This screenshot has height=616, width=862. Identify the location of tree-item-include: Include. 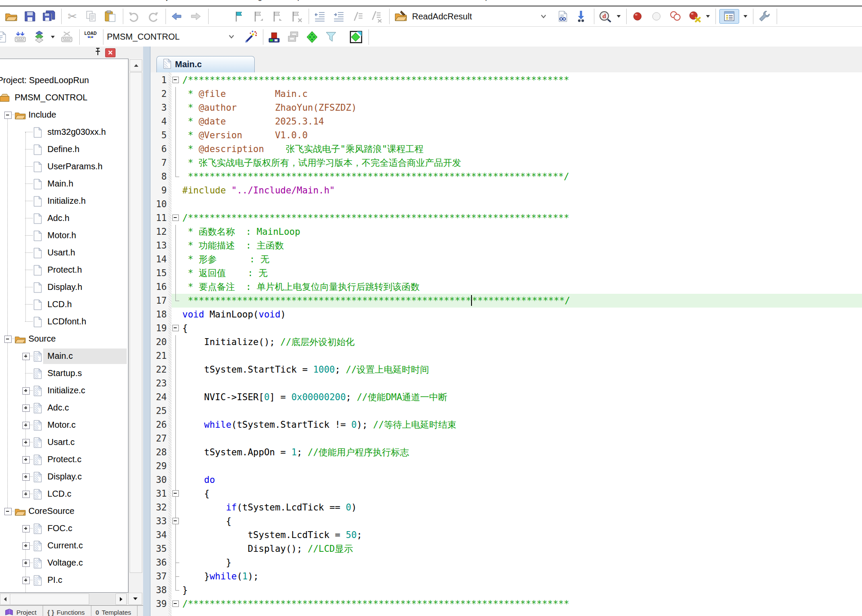
(64, 115).